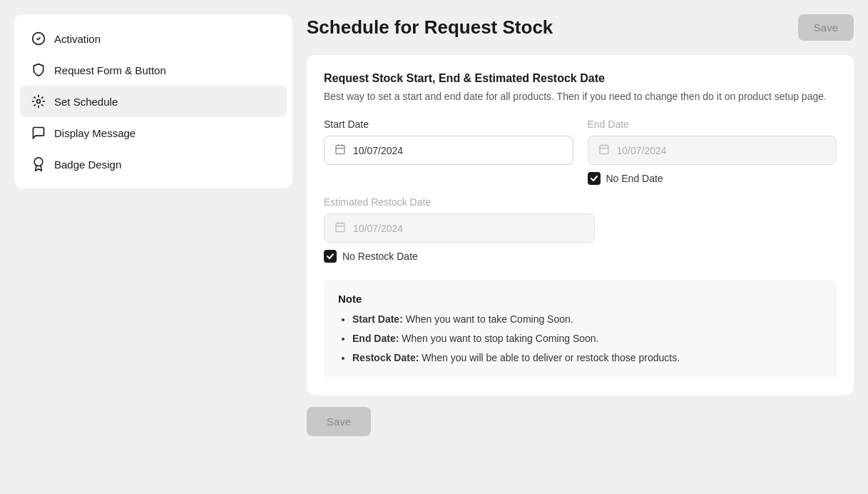 The height and width of the screenshot is (494, 868). Describe the element at coordinates (39, 133) in the screenshot. I see `display-message-icon` at that location.